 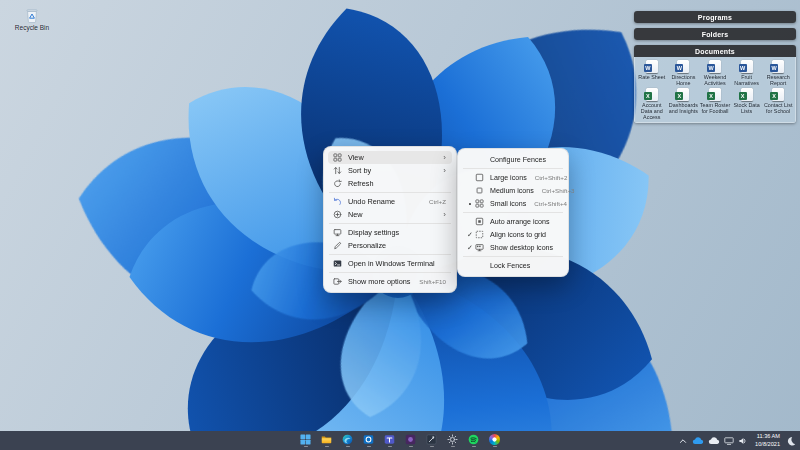 I want to click on photos-app-icon, so click(x=494, y=440).